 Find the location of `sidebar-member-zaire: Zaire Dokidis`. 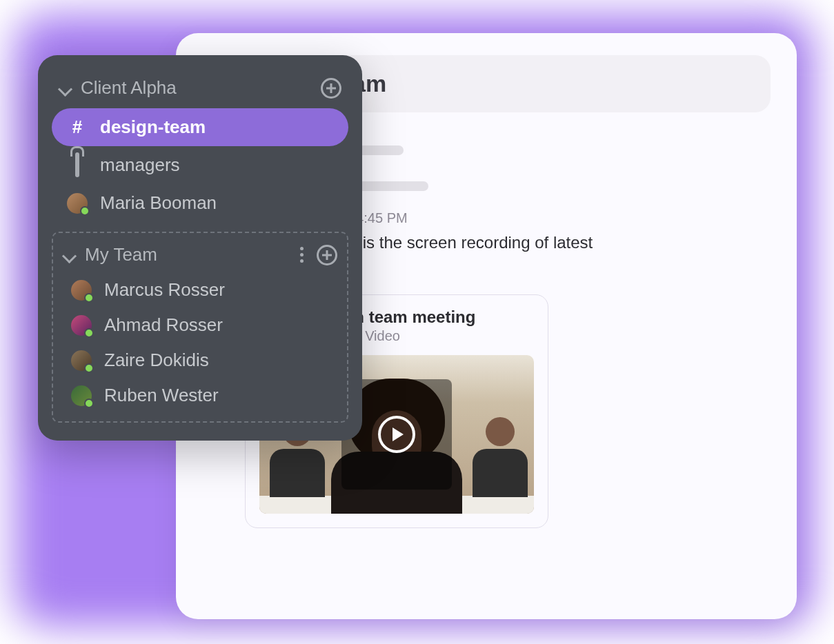

sidebar-member-zaire: Zaire Dokidis is located at coordinates (200, 360).